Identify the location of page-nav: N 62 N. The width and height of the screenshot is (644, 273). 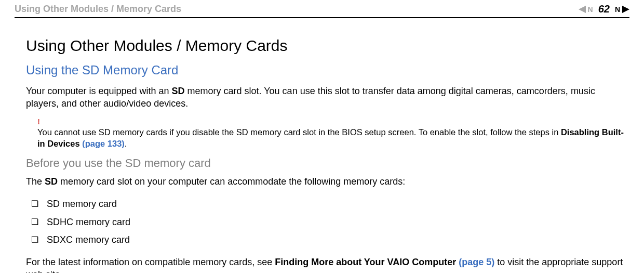
(605, 9).